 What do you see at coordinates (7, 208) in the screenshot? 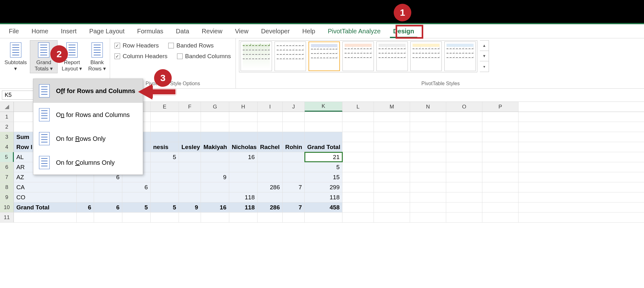
I see `rowhdr-10: 10` at bounding box center [7, 208].